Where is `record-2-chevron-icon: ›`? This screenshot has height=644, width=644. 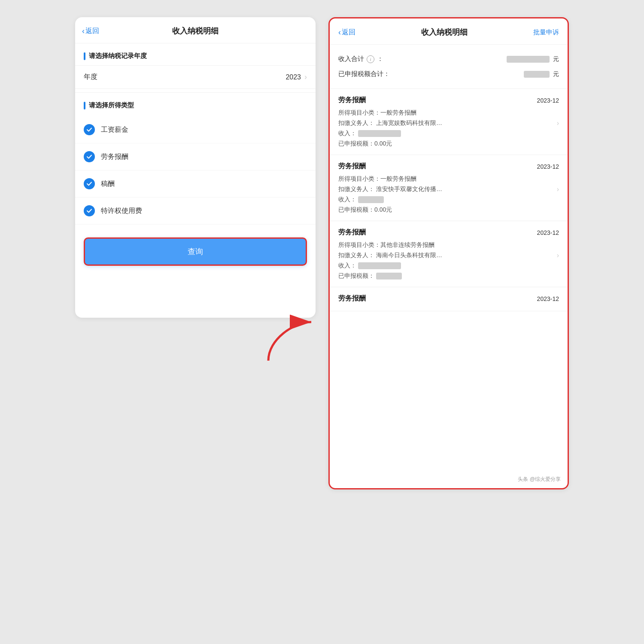
record-2-chevron-icon: › is located at coordinates (558, 189).